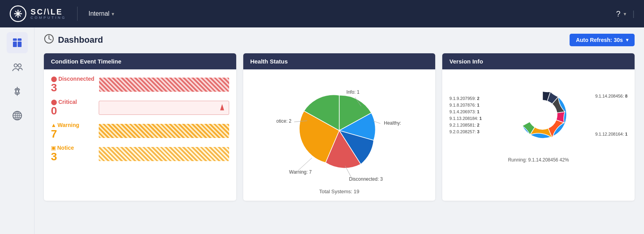  Describe the element at coordinates (164, 154) in the screenshot. I see `tl-bar-notice` at that location.